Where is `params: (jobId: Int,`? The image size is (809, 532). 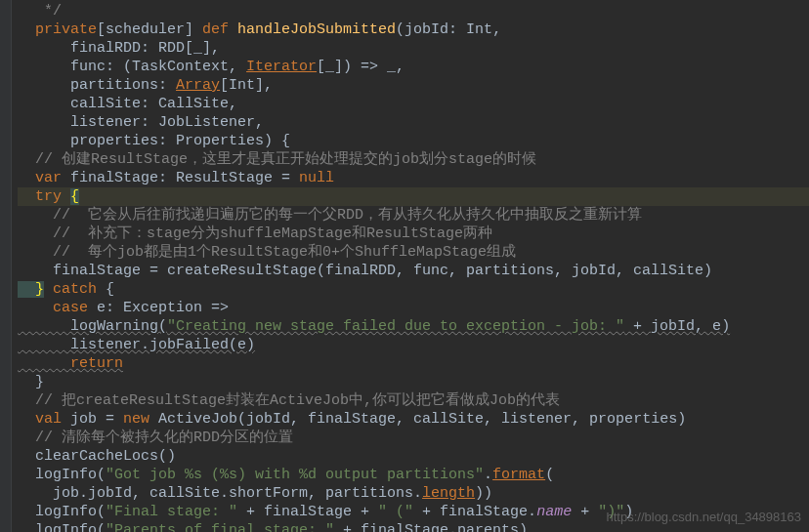
params: (jobId: Int, is located at coordinates (448, 29).